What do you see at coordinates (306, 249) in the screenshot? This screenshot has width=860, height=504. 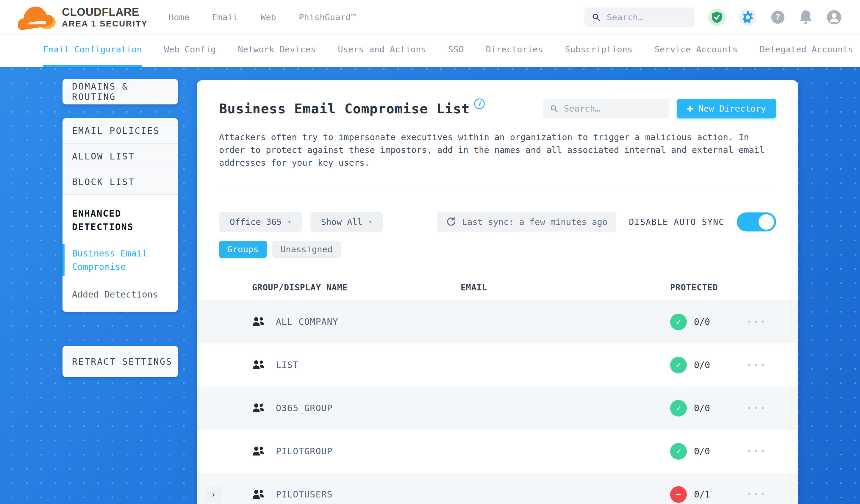 I see `chip-unassigned: Unassigned` at bounding box center [306, 249].